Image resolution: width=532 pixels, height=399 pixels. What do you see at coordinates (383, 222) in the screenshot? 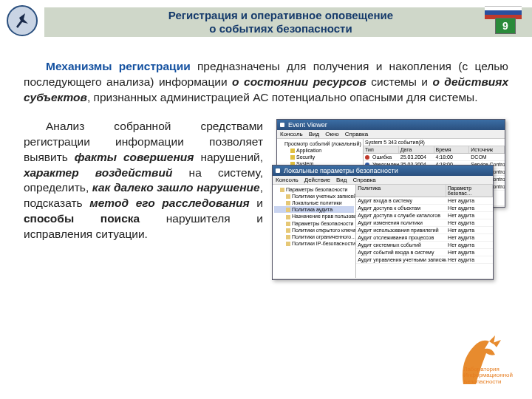
I see `security-settings-window: Локальные параметры безопасности Консоль…` at bounding box center [383, 222].